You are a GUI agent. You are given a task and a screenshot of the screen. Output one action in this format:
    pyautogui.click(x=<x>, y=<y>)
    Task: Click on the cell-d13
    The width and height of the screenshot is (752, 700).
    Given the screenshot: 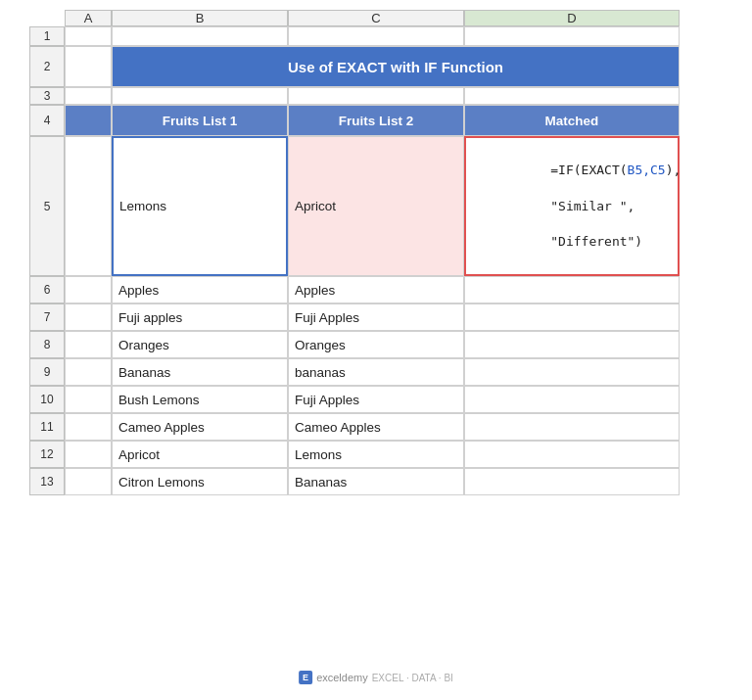 What is the action you would take?
    pyautogui.click(x=572, y=482)
    